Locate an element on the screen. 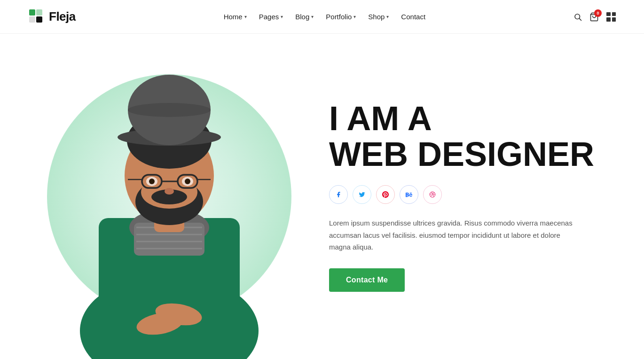 This screenshot has width=644, height=359. behance-icon is located at coordinates (409, 195).